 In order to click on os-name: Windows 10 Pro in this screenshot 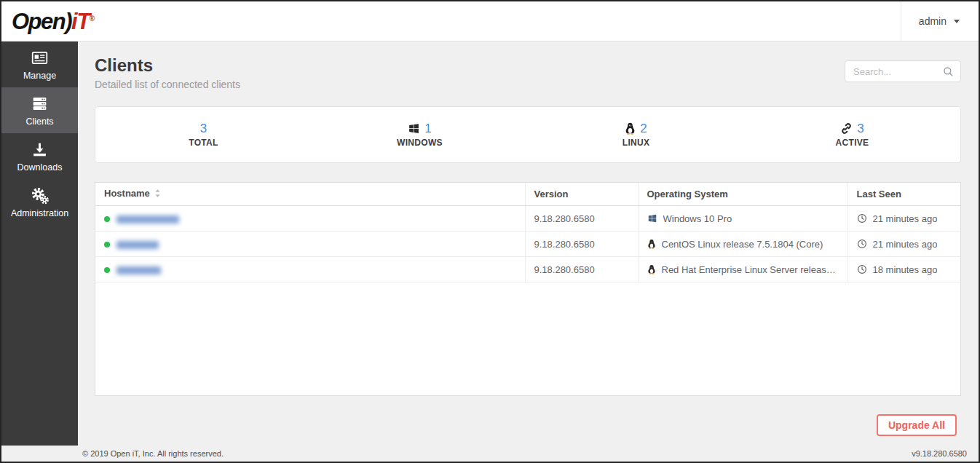, I will do `click(698, 218)`.